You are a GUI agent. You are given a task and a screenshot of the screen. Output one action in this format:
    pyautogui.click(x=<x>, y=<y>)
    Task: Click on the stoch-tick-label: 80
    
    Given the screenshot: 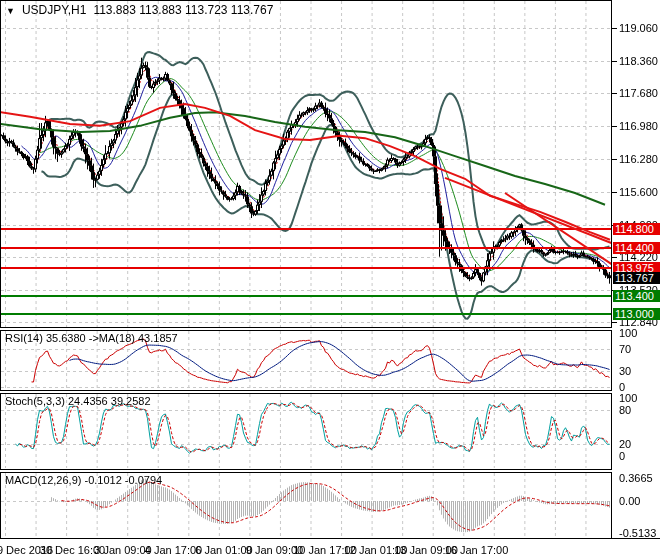 What is the action you would take?
    pyautogui.click(x=625, y=410)
    